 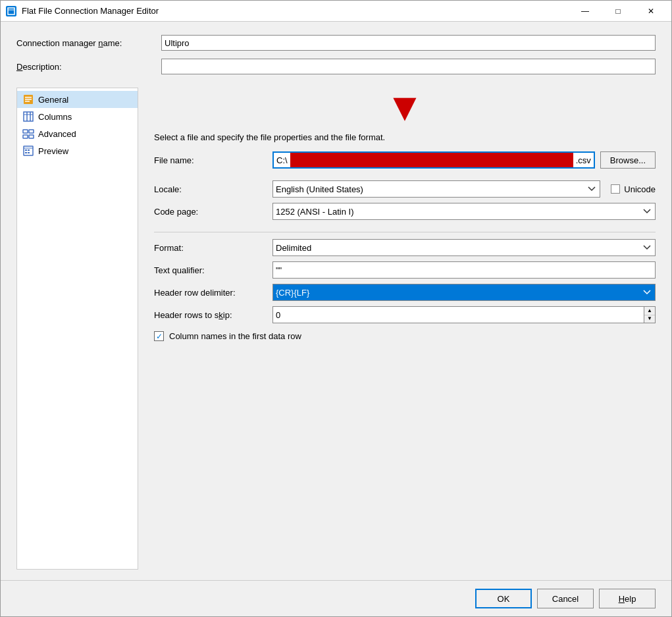 I want to click on locale-select: English (United States) French (France) …, so click(x=436, y=189).